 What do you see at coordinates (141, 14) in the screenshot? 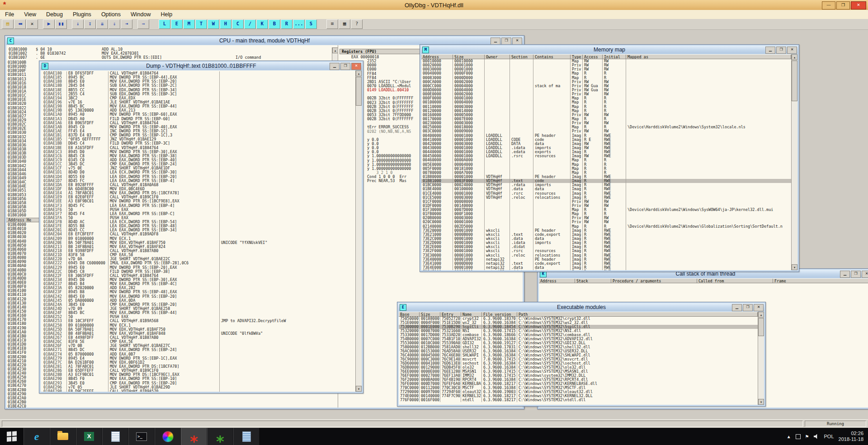
I see `menu-item: Window` at bounding box center [141, 14].